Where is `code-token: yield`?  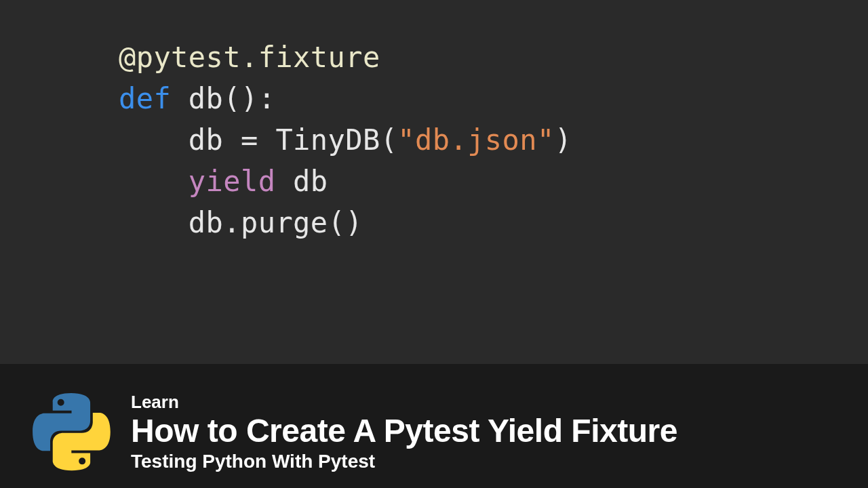
code-token: yield is located at coordinates (241, 182).